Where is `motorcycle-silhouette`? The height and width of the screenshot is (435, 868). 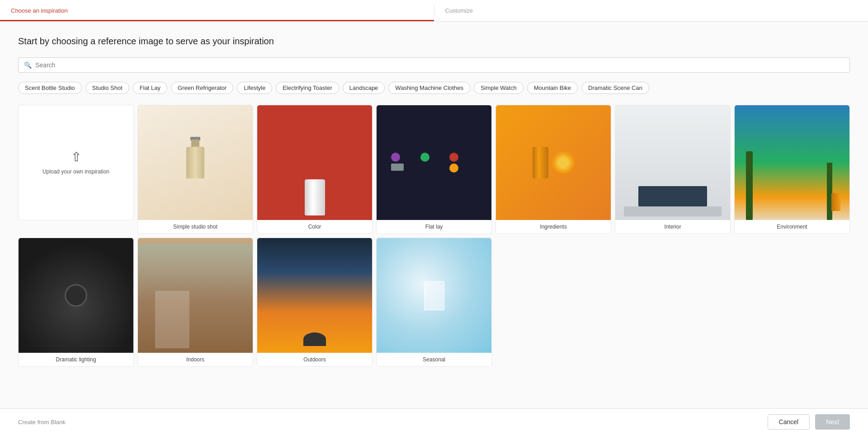 motorcycle-silhouette is located at coordinates (315, 339).